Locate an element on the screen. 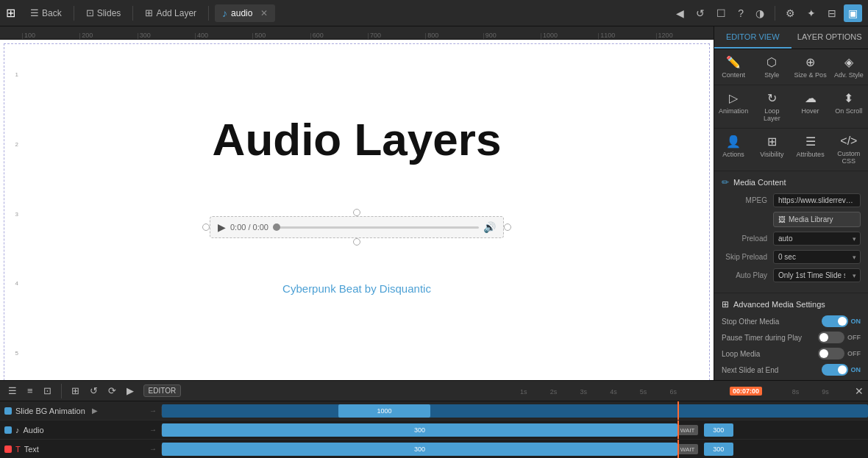  close-timeline-button: ✕ is located at coordinates (859, 391).